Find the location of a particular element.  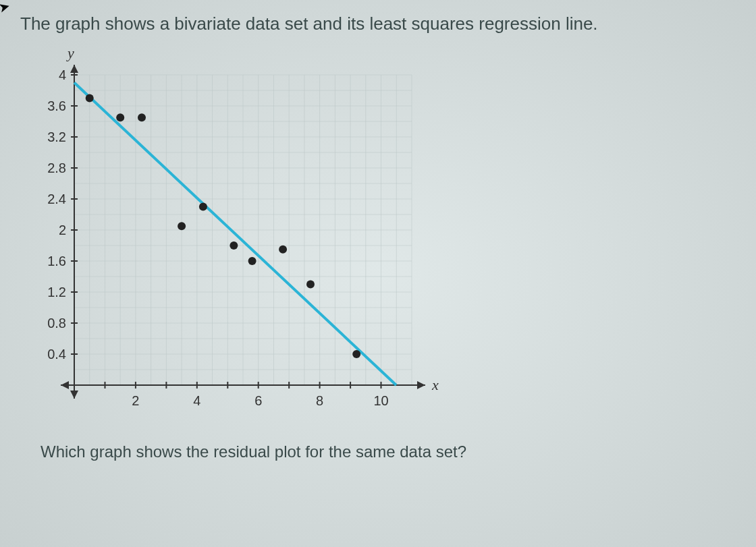

svg-text: 3.6 is located at coordinates (57, 106).